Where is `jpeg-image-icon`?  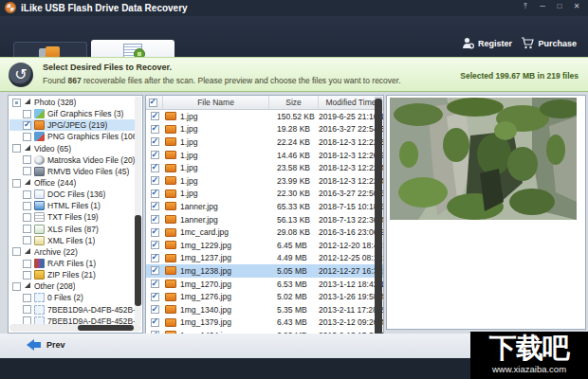
jpeg-image-icon is located at coordinates (171, 207).